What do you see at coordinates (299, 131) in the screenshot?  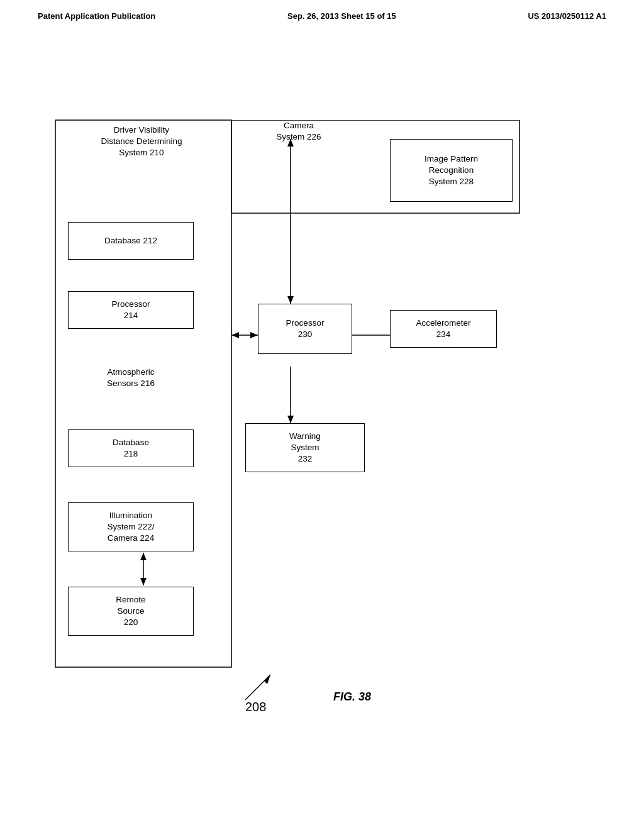 I see `camera-226-label: CameraSystem 226` at bounding box center [299, 131].